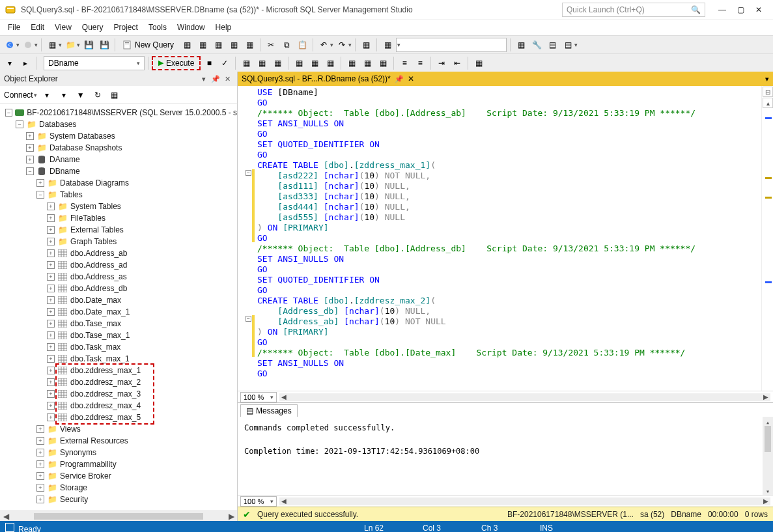  Describe the element at coordinates (81, 95) in the screenshot. I see `filter-icon: ▼` at that location.